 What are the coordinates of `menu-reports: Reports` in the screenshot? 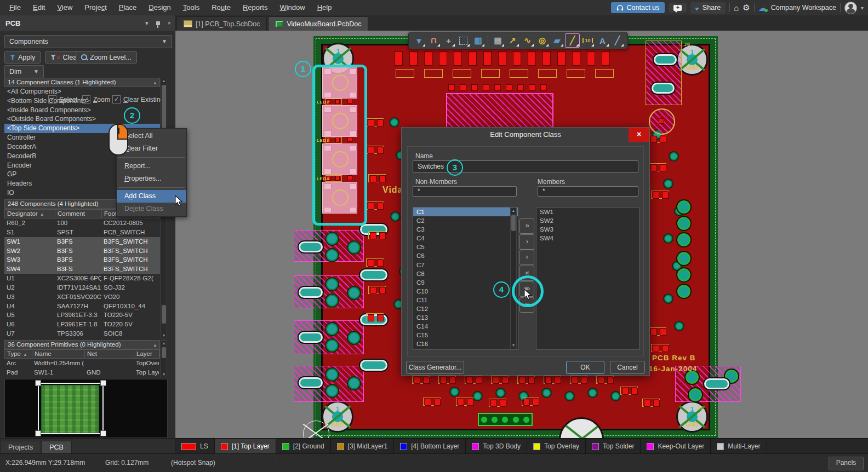 It's located at (255, 8).